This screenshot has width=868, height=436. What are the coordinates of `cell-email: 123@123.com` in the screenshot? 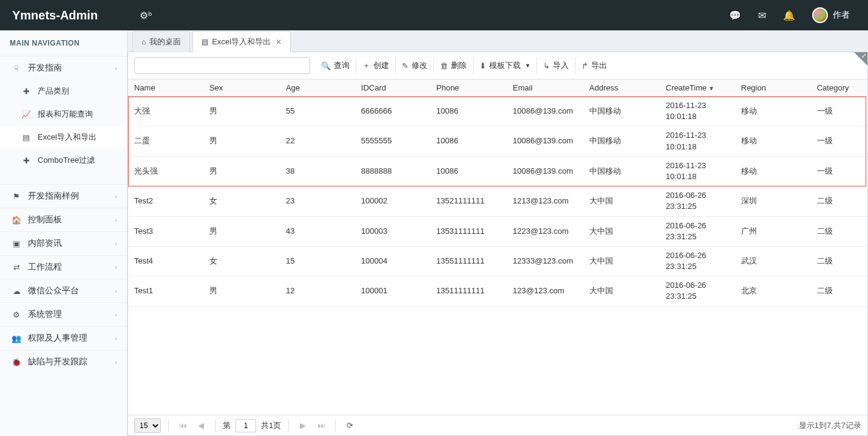 It's located at (545, 291).